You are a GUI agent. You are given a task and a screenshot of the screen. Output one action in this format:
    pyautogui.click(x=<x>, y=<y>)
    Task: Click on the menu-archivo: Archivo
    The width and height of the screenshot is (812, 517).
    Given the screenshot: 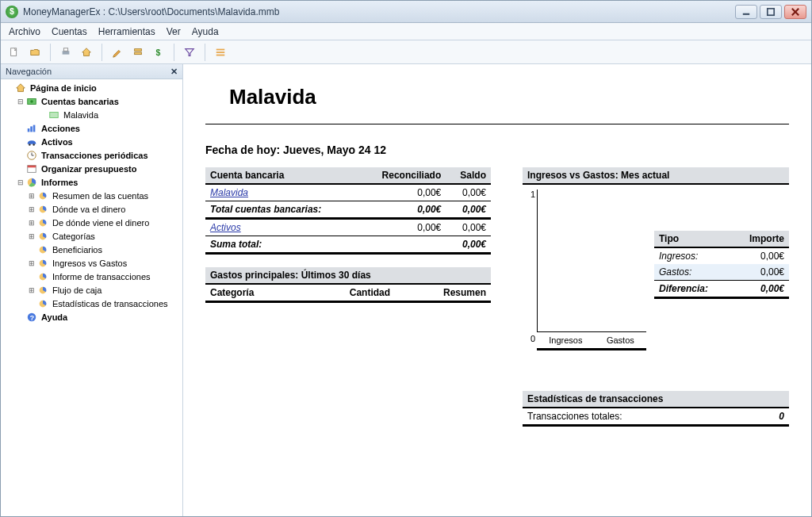 What is the action you would take?
    pyautogui.click(x=25, y=32)
    